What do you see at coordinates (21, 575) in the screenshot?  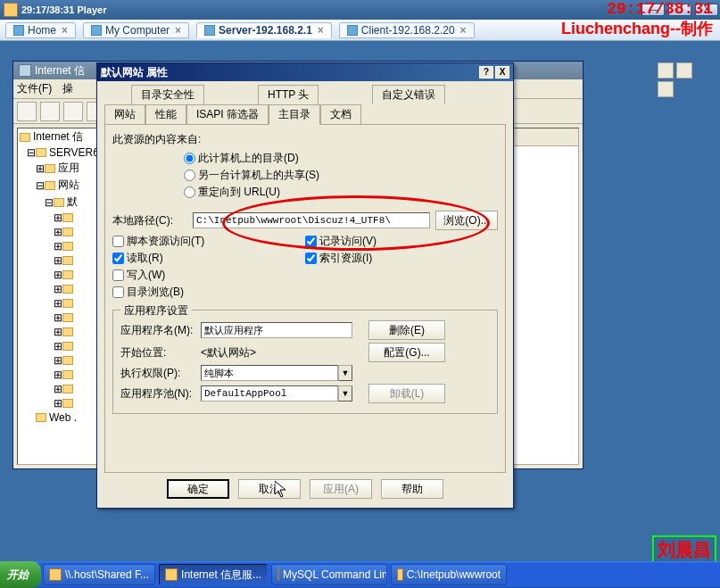 I see `start-button: 开始` at bounding box center [21, 575].